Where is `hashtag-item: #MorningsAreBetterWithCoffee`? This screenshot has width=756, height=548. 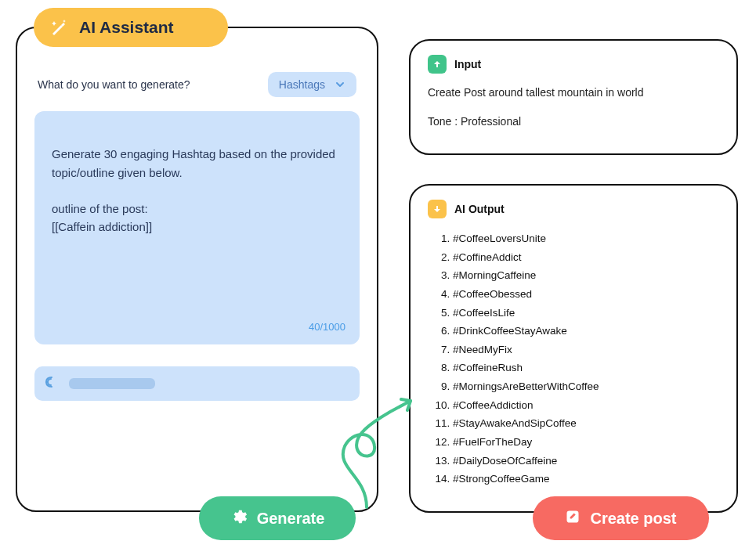 hashtag-item: #MorningsAreBetterWithCoffee is located at coordinates (586, 387).